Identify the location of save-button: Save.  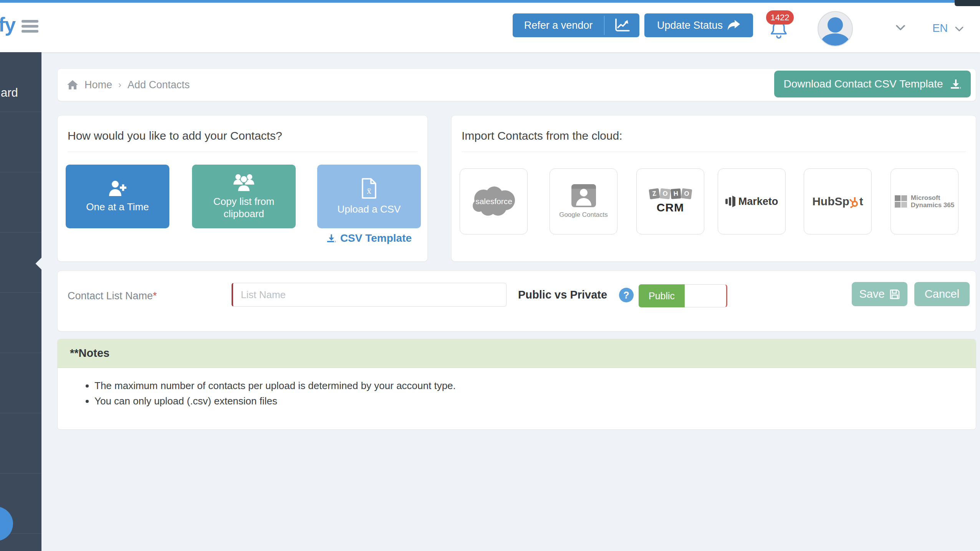
(879, 294).